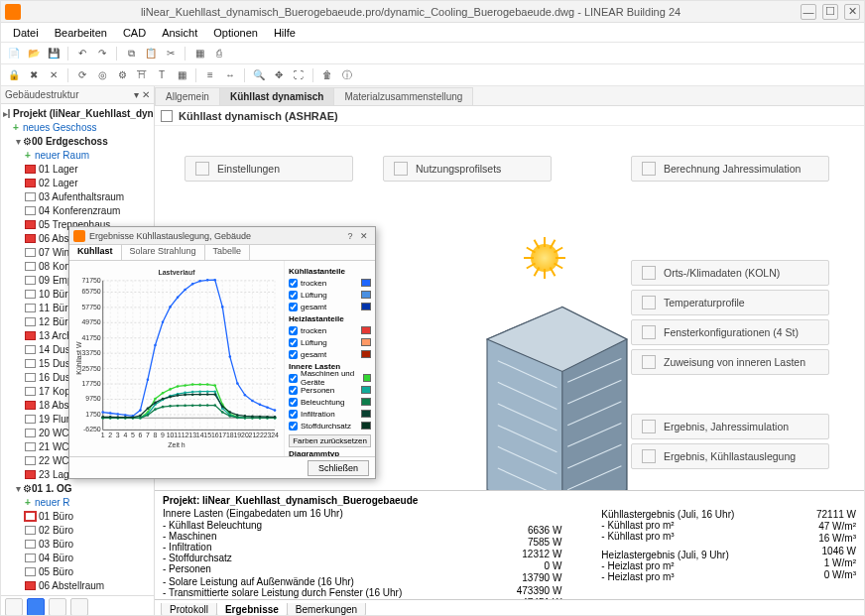 Image resolution: width=865 pixels, height=616 pixels. What do you see at coordinates (252, 609) in the screenshot?
I see `results-tab-ergebnisse: Ergebnisse` at bounding box center [252, 609].